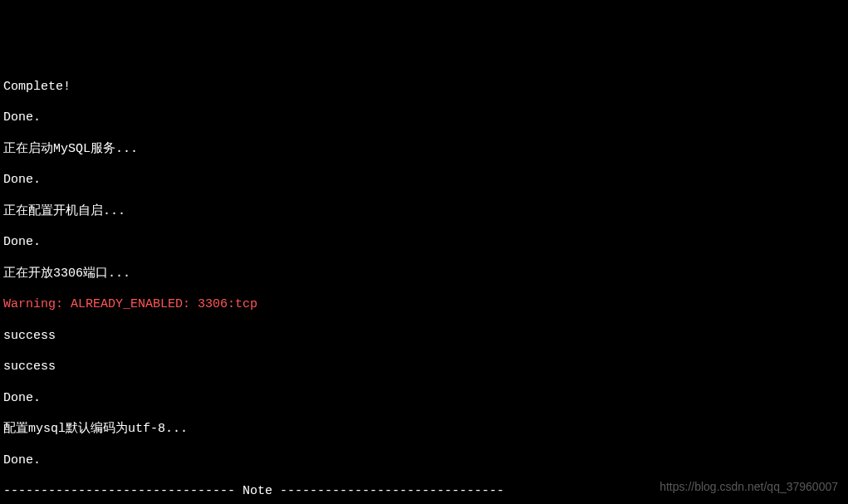 Image resolution: width=848 pixels, height=504 pixels. I want to click on output-line: 正在配置开机自启..., so click(424, 213).